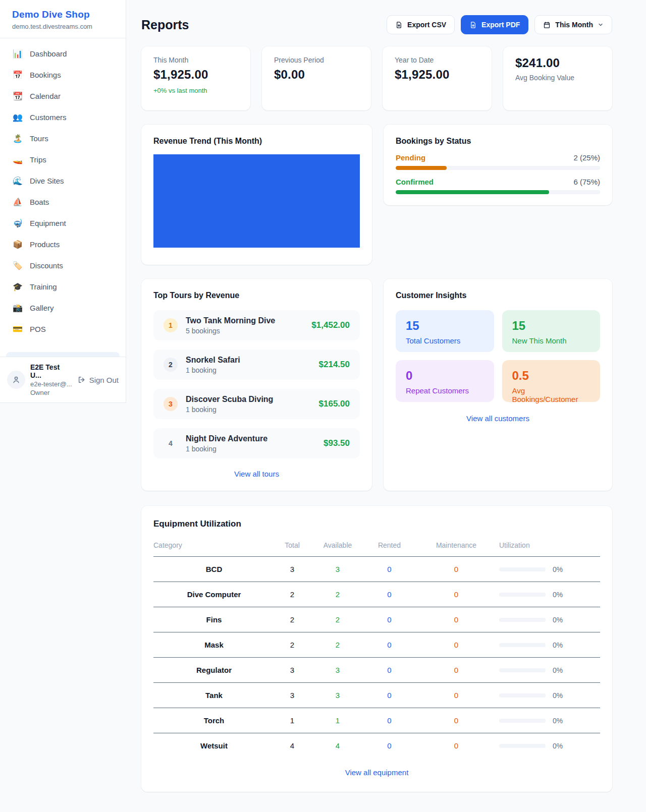 The height and width of the screenshot is (812, 646). What do you see at coordinates (500, 25) in the screenshot?
I see `header-actions: Export CSV Export PDF` at bounding box center [500, 25].